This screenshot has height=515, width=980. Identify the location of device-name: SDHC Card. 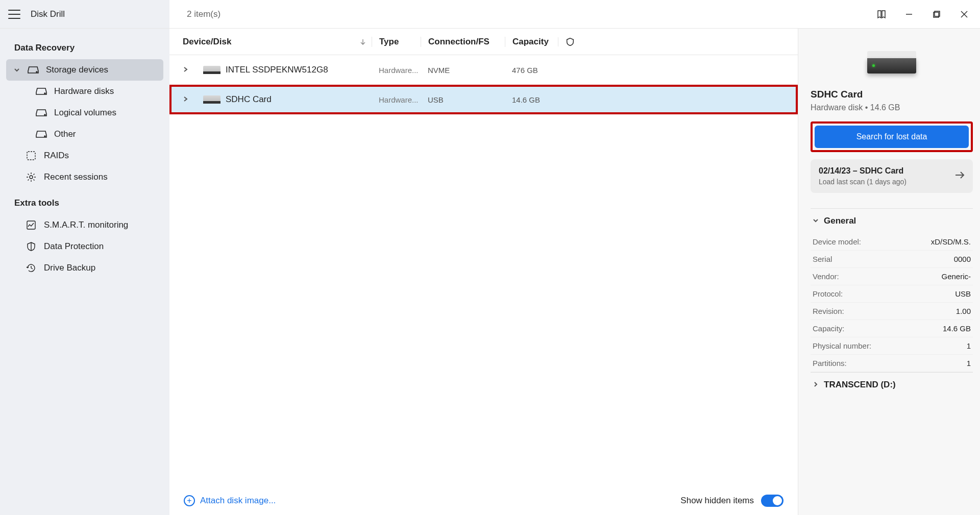
(249, 100).